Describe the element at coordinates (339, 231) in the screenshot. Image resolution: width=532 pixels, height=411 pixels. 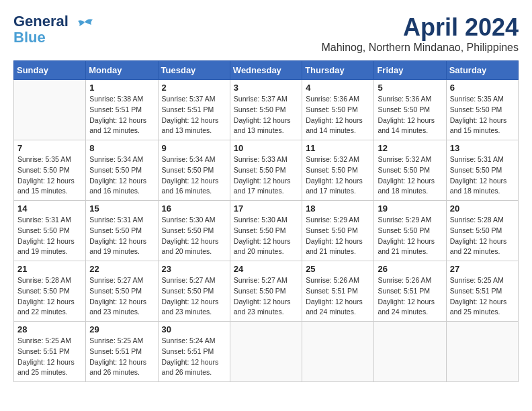
I see `calendar-cell: 18Sunrise: 5:29 AMSunset: 5:50 PMDayligh…` at that location.